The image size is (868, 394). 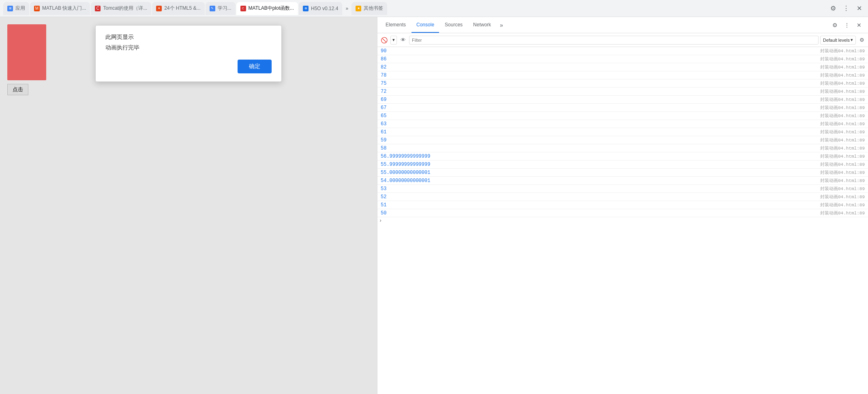 What do you see at coordinates (502, 25) in the screenshot?
I see `devtools-tab-more: »` at bounding box center [502, 25].